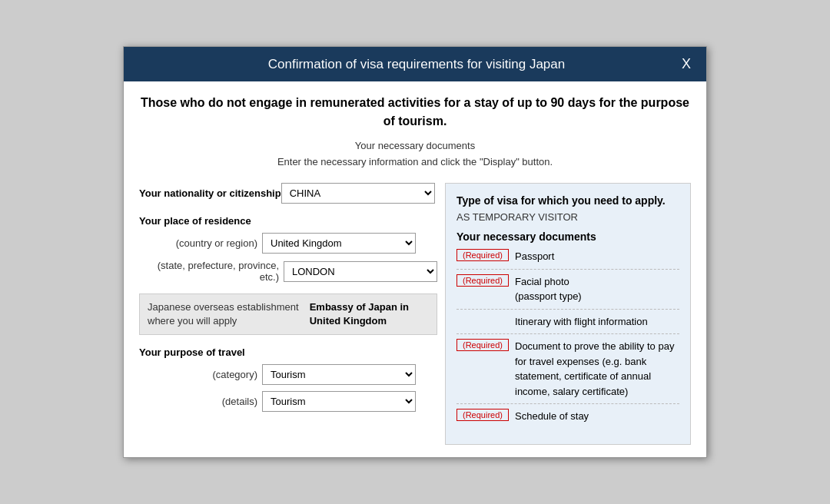 The image size is (830, 504). What do you see at coordinates (339, 375) in the screenshot?
I see `category-select: Tourism` at bounding box center [339, 375].